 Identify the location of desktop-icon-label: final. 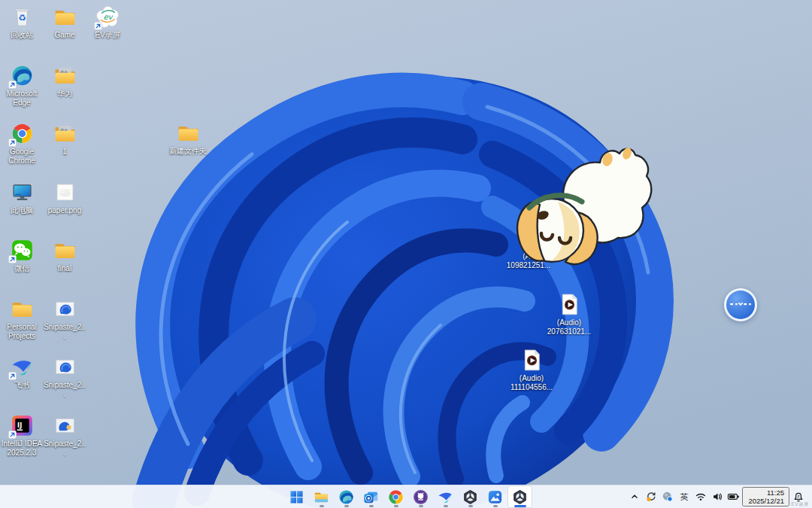
(65, 269).